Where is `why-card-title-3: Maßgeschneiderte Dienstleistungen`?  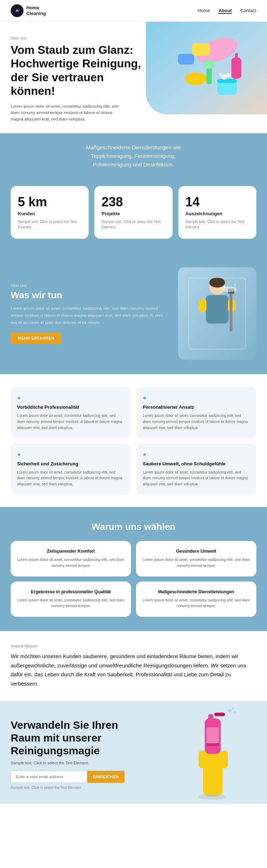 why-card-title-3: Maßgeschneiderte Dienstleistungen is located at coordinates (196, 592).